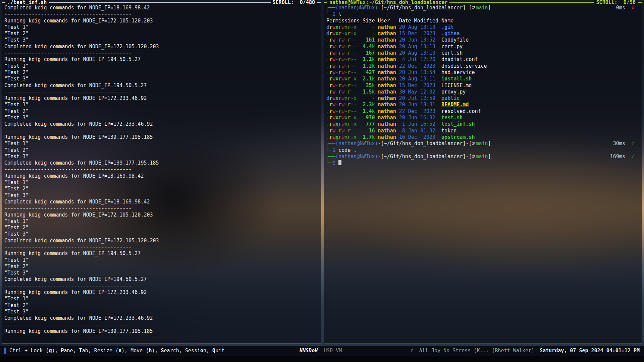 The height and width of the screenshot is (362, 644). I want to click on file-name: .gitea, so click(450, 34).